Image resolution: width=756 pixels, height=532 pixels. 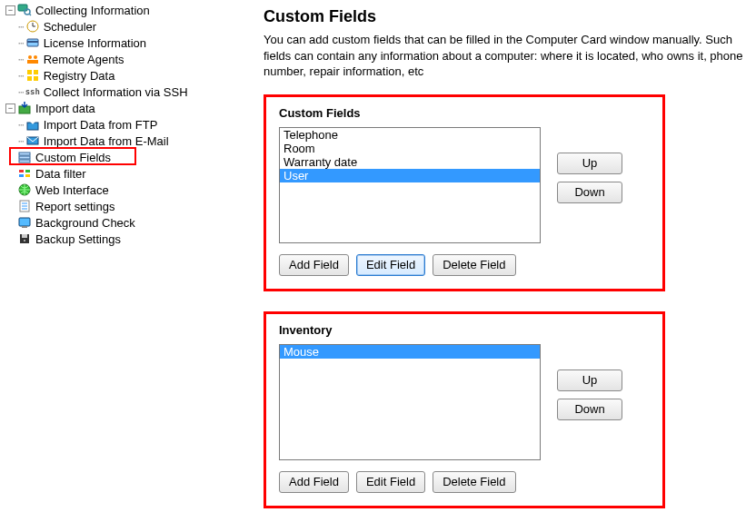 What do you see at coordinates (410, 162) in the screenshot?
I see `list-item: Warranty date` at bounding box center [410, 162].